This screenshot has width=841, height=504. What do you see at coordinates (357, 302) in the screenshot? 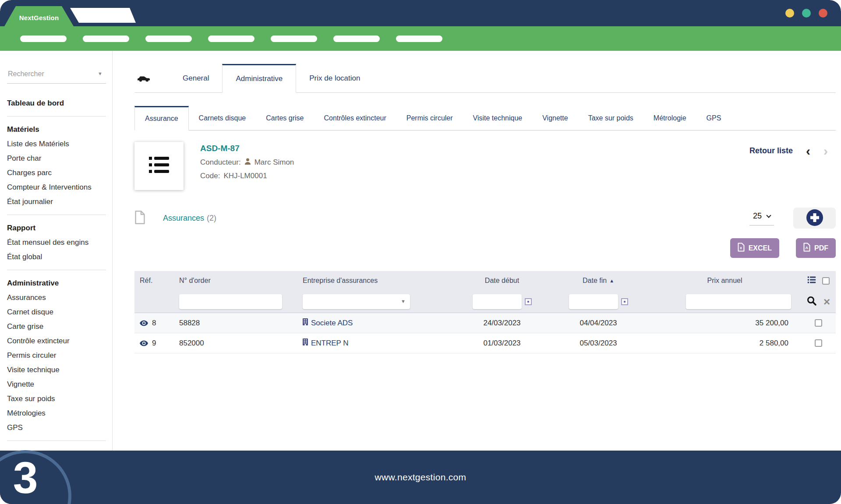
I see `filter-company-input` at bounding box center [357, 302].